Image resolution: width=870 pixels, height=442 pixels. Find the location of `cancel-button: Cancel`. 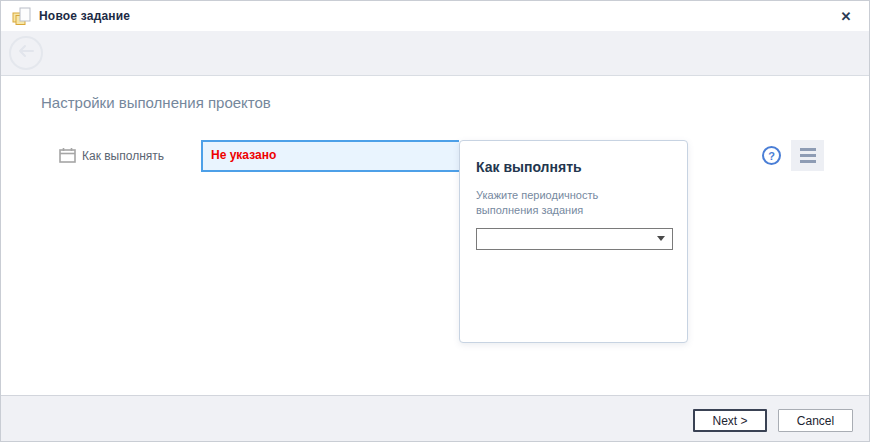

cancel-button: Cancel is located at coordinates (816, 420).